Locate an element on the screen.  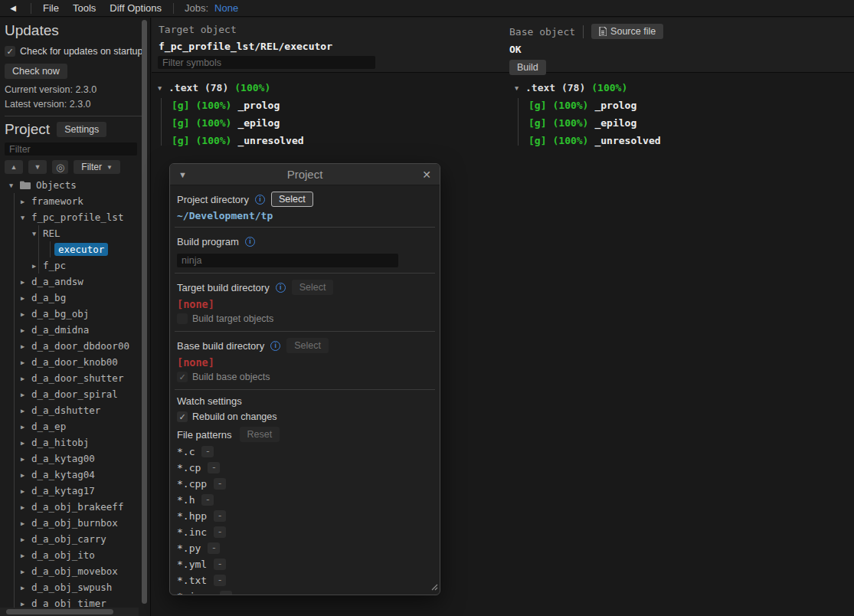
tree-item-d-a-hitobj: ▶d_a_hitobj is located at coordinates (75, 443).